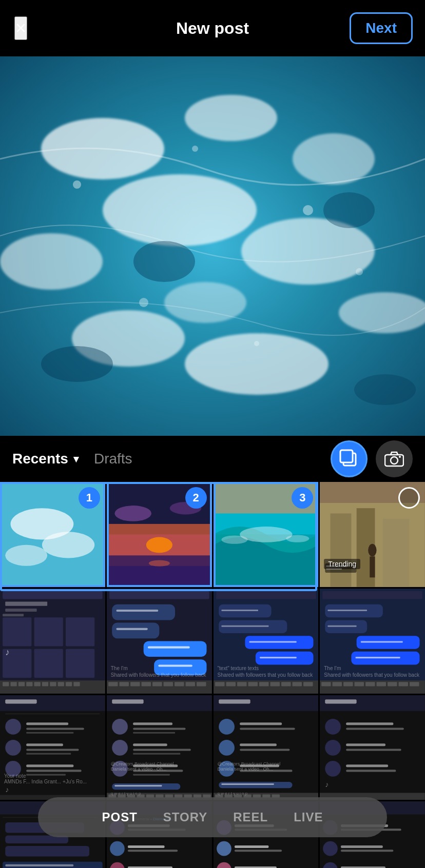 The height and width of the screenshot is (868, 425). I want to click on photo-cell-10: @Creators Broadcast ChannelDaniela sent …, so click(159, 748).